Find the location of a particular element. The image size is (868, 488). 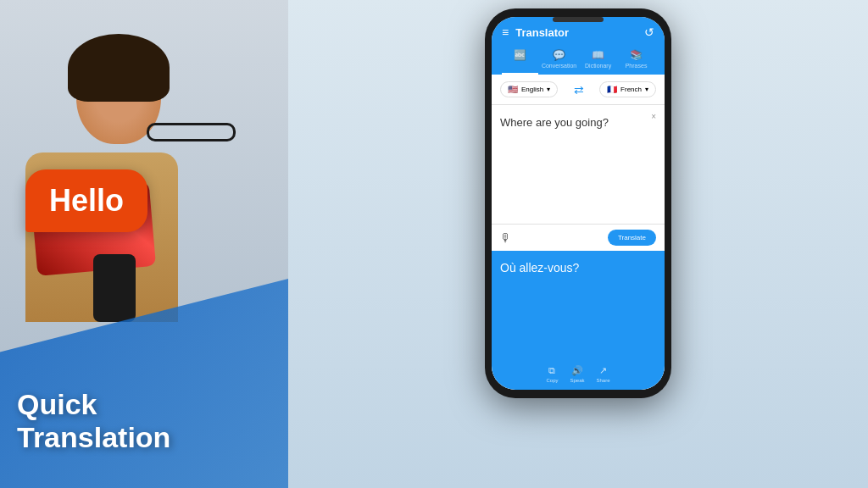

hello-text: Hello is located at coordinates (86, 200).